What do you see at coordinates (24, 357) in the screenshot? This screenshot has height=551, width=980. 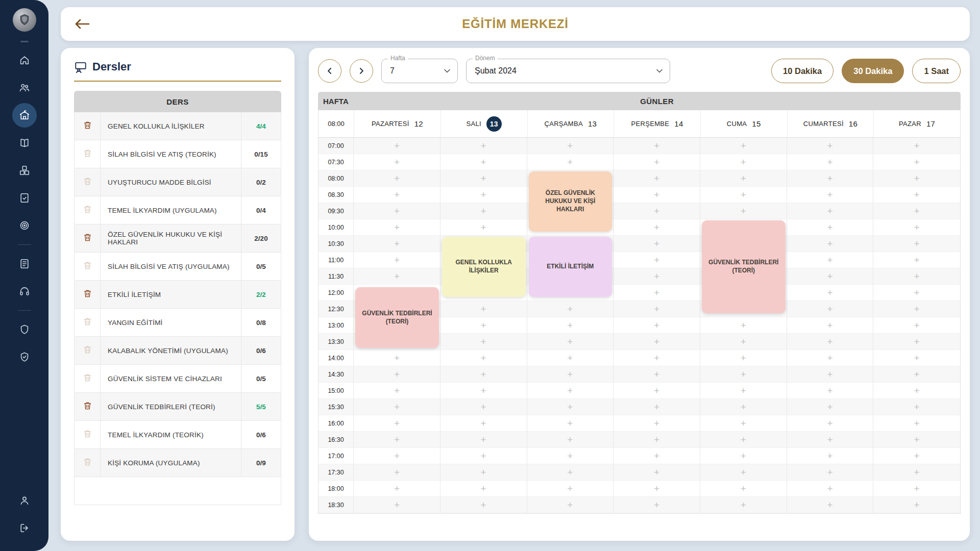 I see `sidebar-item-shield-check` at bounding box center [24, 357].